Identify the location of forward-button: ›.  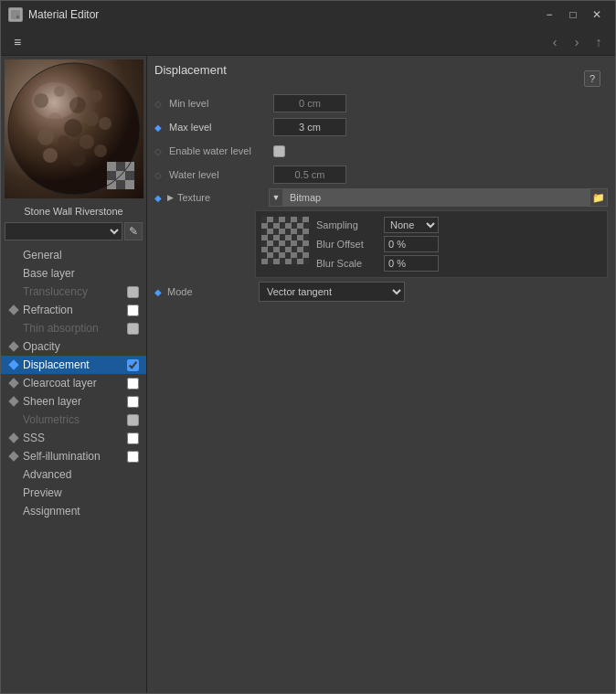
(577, 42).